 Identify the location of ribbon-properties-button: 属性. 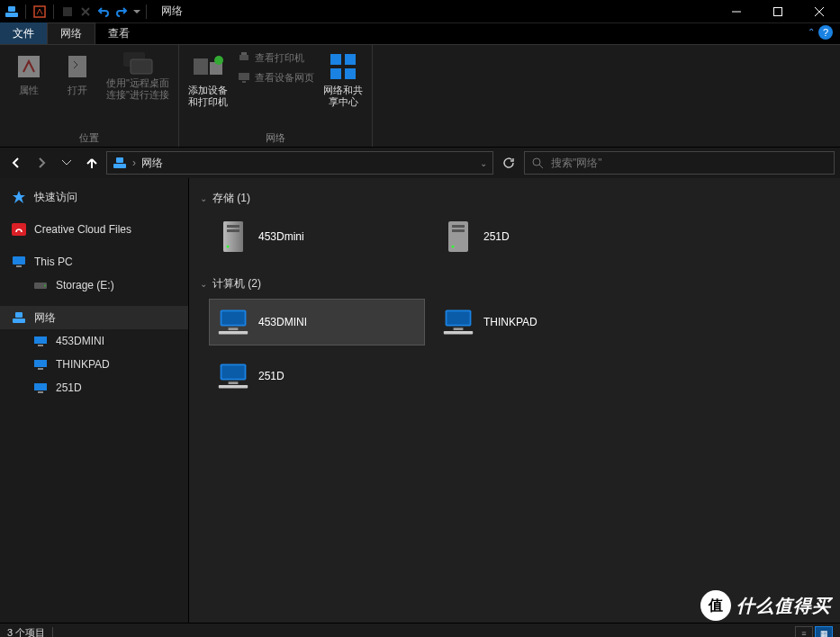
(29, 74).